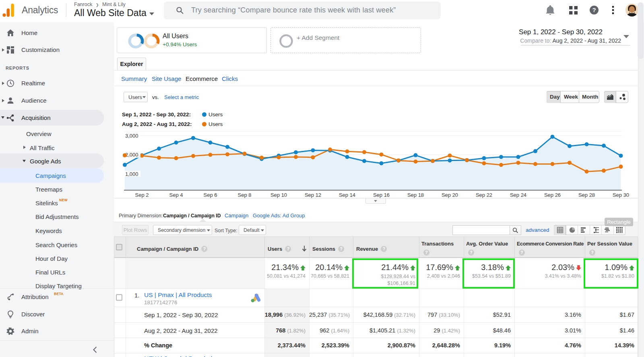  Describe the element at coordinates (450, 195) in the screenshot. I see `svg-text: Sep 20` at that location.